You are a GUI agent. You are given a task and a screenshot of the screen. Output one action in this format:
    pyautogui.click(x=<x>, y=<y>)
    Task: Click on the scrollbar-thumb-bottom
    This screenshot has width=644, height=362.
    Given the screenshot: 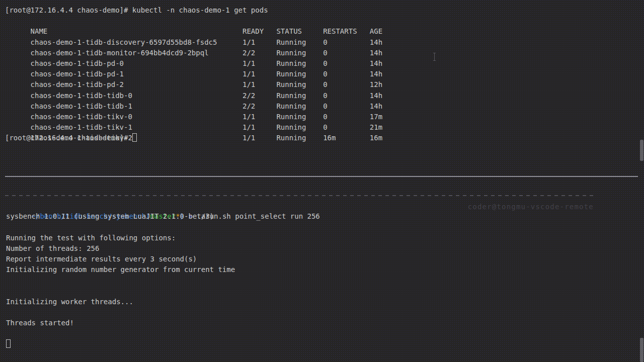 What is the action you would take?
    pyautogui.click(x=642, y=350)
    